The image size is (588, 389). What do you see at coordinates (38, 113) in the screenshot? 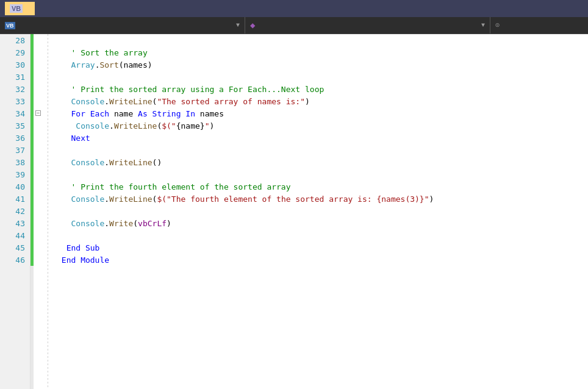
I see `fold-indicator: −` at bounding box center [38, 113].